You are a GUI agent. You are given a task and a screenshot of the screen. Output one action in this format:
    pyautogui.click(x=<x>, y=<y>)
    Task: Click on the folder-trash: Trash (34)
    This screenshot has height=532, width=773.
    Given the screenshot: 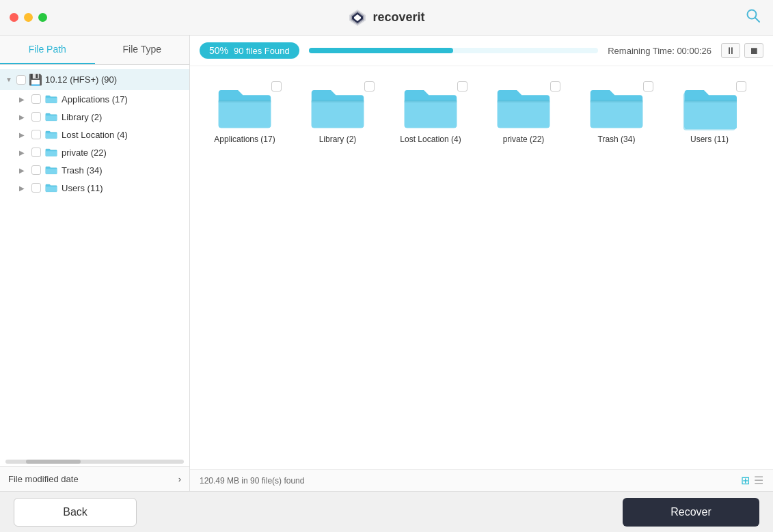 What is the action you would take?
    pyautogui.click(x=616, y=114)
    